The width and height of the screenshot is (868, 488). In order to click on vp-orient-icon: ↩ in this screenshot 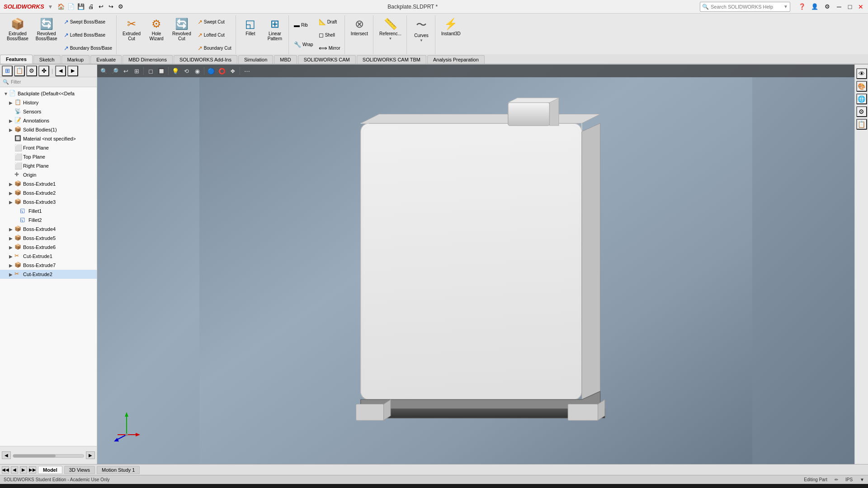, I will do `click(126, 71)`.